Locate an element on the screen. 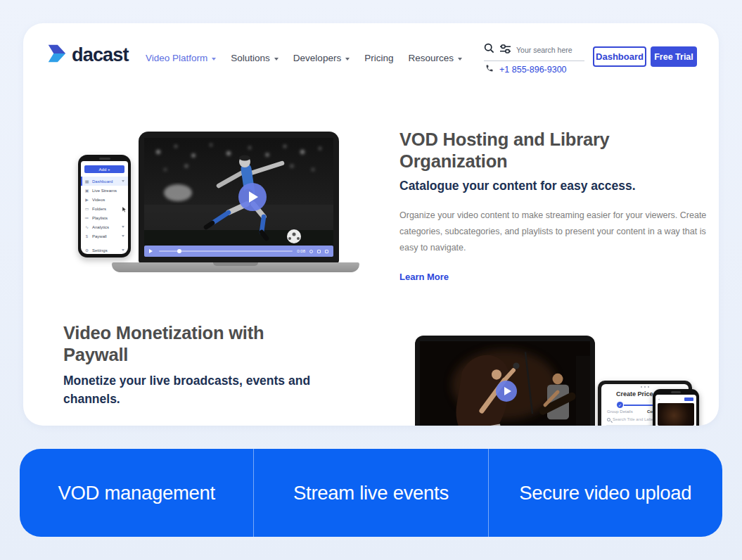  video-icon: ▶ is located at coordinates (87, 200).